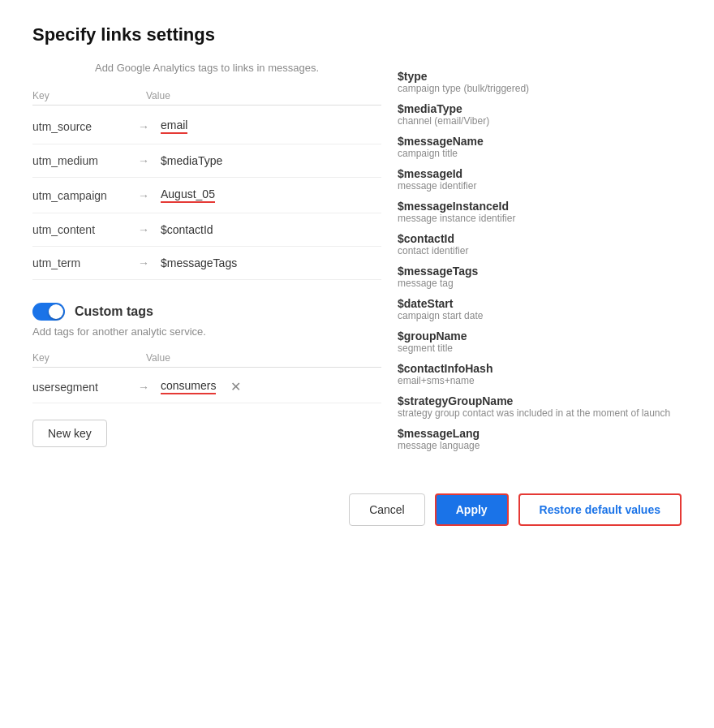  What do you see at coordinates (144, 127) in the screenshot?
I see `arrow-icon-0: →` at bounding box center [144, 127].